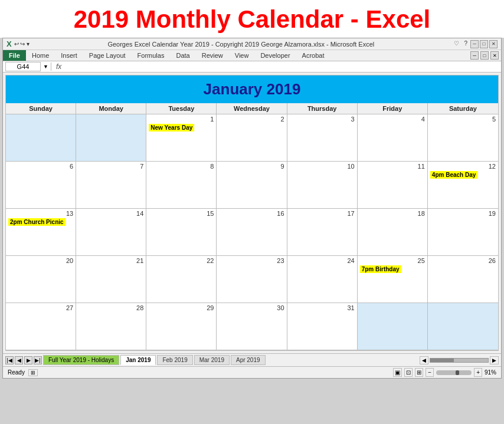  Describe the element at coordinates (424, 360) in the screenshot. I see `sheet-scroll-left: ◀` at that location.